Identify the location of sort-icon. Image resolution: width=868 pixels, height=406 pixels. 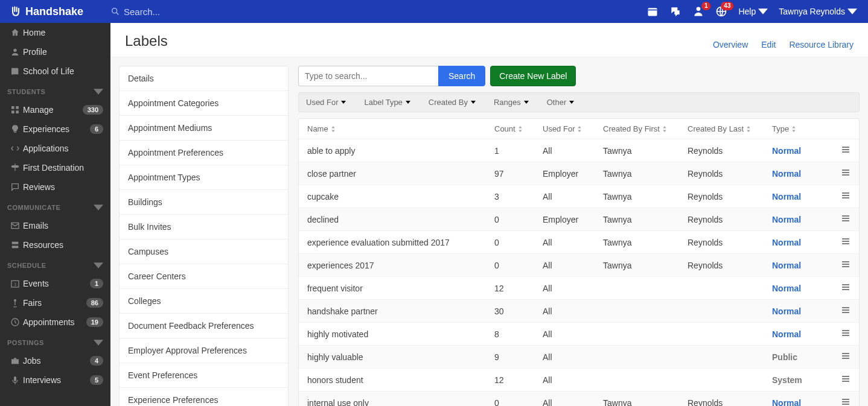
(579, 129).